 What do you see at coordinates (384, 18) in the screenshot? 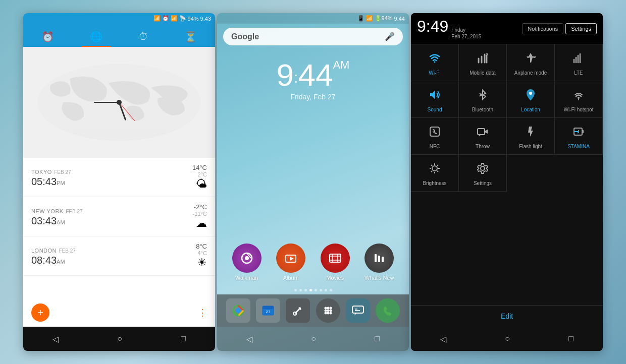
I see `battery-icon-mid: 🔋94%` at bounding box center [384, 18].